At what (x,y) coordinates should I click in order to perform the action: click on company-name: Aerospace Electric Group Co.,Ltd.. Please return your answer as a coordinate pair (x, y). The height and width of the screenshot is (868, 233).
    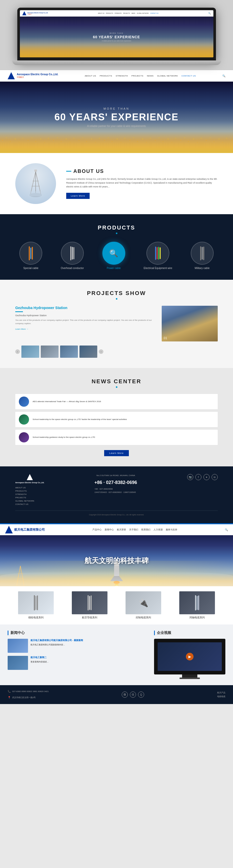
    Looking at the image, I should click on (38, 74).